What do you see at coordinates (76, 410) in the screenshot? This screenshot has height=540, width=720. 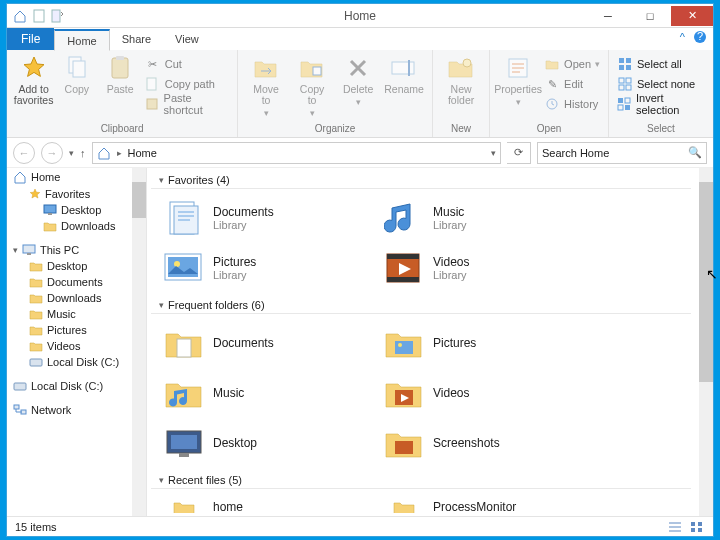 I see `tree-network: Network` at bounding box center [76, 410].